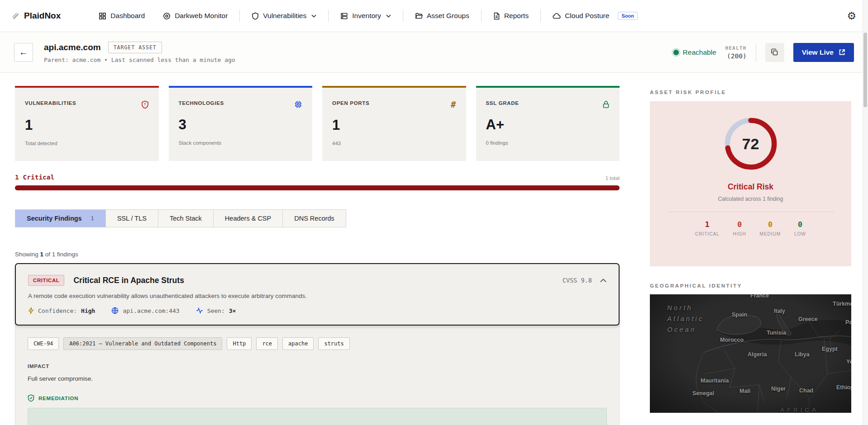 Image resolution: width=868 pixels, height=425 pixels. I want to click on reachable-status: Reachable, so click(695, 52).